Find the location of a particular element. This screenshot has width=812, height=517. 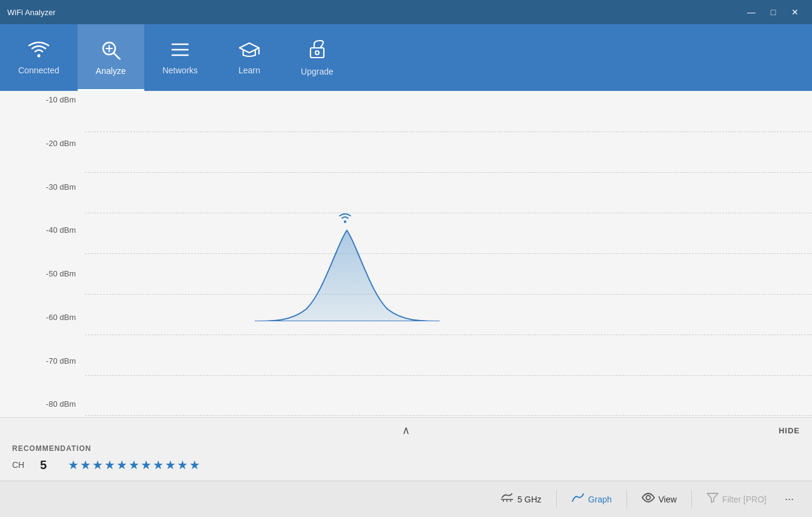

star-3: ★ is located at coordinates (98, 465).